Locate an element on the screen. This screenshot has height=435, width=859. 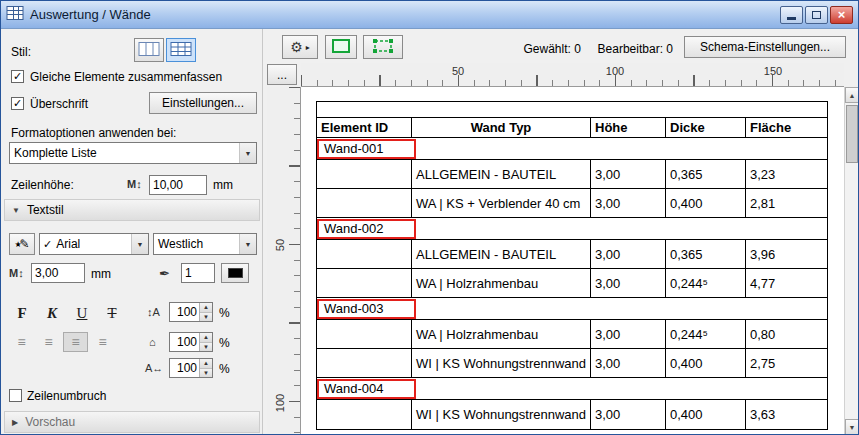
line-spacing-input is located at coordinates (184, 312).